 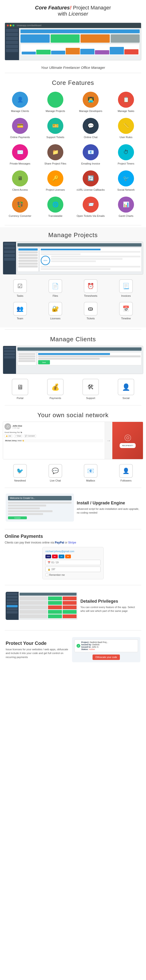 I want to click on feature-icon-glyph: ✉️, so click(x=20, y=152).